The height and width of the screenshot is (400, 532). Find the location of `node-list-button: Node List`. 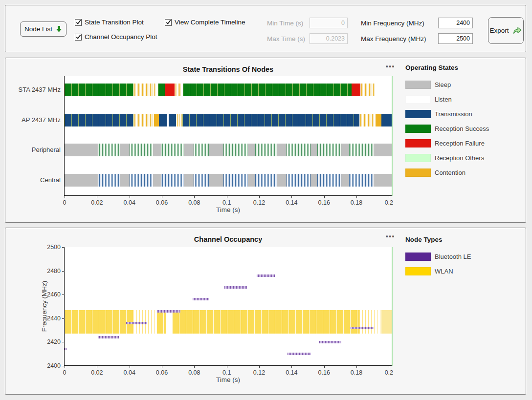

node-list-button: Node List is located at coordinates (43, 29).